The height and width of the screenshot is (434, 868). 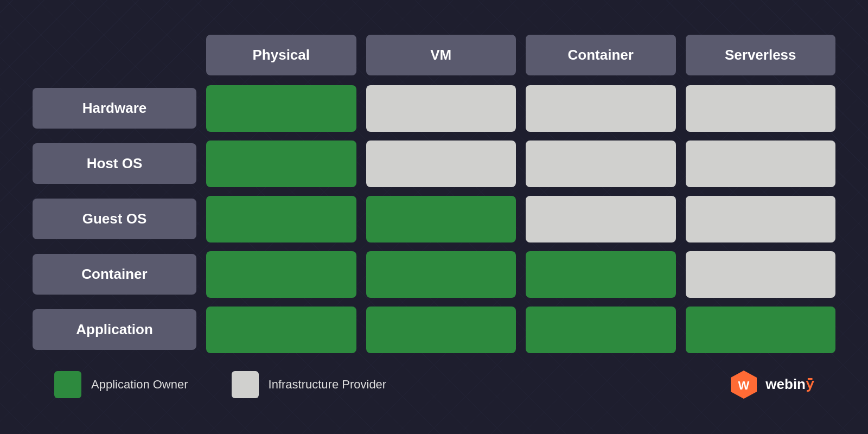 What do you see at coordinates (442, 330) in the screenshot?
I see `cell-application-vm` at bounding box center [442, 330].